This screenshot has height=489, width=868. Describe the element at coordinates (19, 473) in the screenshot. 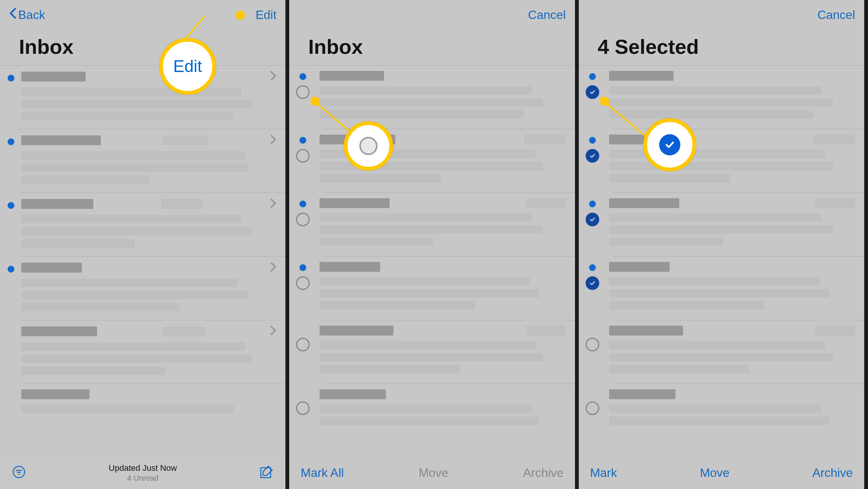

I see `filter-button` at that location.